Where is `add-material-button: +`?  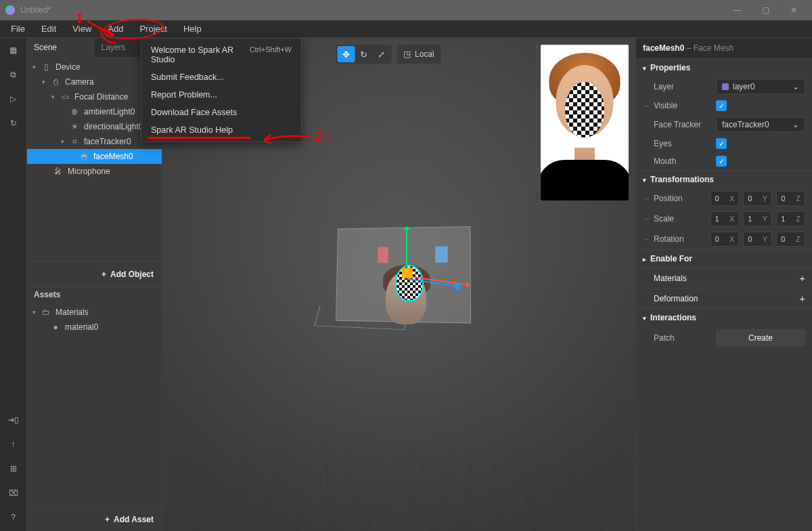
add-material-button: + is located at coordinates (803, 278).